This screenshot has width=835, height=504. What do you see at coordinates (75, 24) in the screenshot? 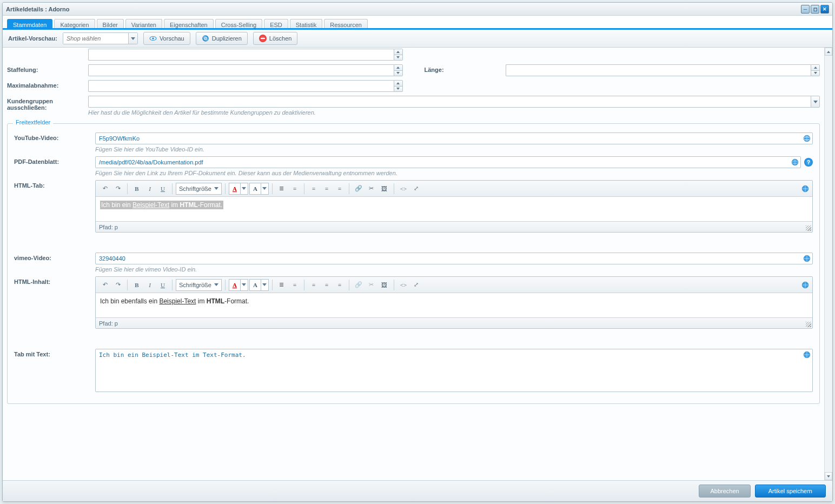
I see `tab-kategorien: Kategorien` at bounding box center [75, 24].